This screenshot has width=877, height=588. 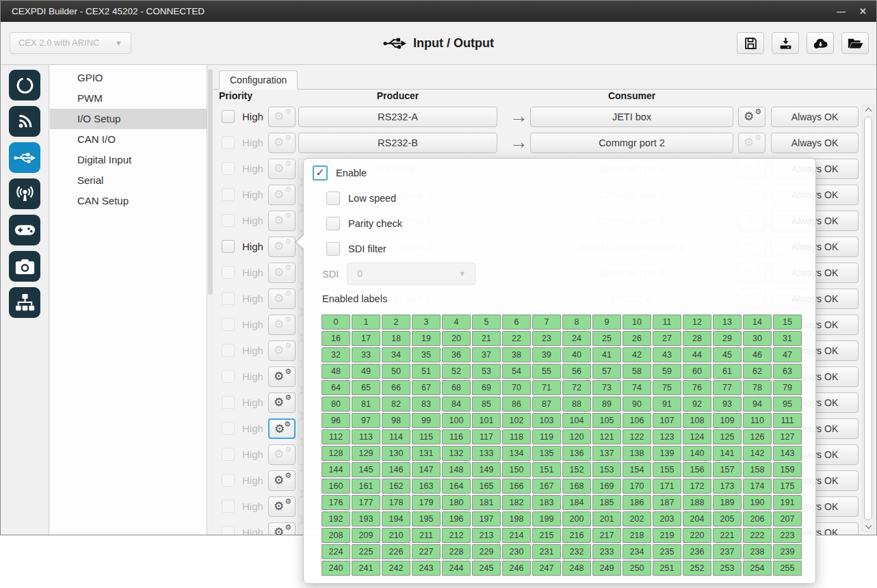 I want to click on label-cell: 131, so click(x=426, y=453).